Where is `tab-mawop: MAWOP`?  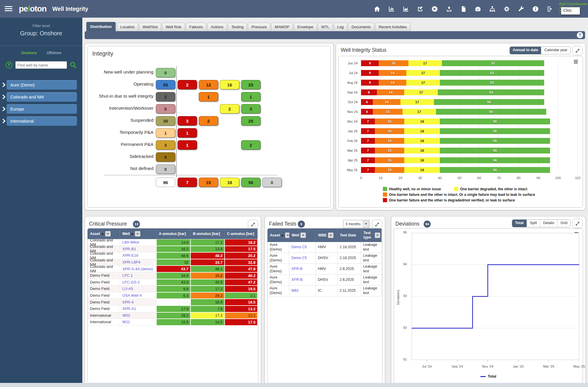
tab-mawop: MAWOP is located at coordinates (282, 27).